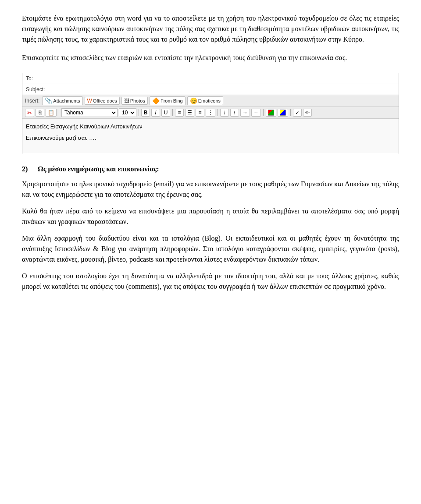 Image resolution: width=421 pixels, height=504 pixels. What do you see at coordinates (179, 113) in the screenshot?
I see `align-left-button: ≡` at bounding box center [179, 113].